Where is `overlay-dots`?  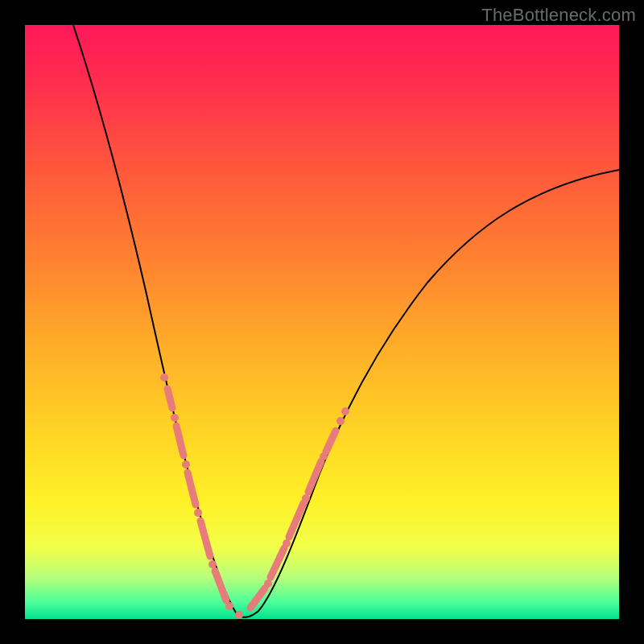
overlay-dots is located at coordinates (254, 496).